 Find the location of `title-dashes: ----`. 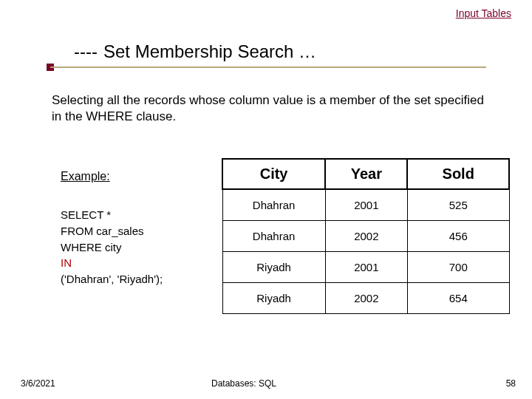

title-dashes: ---- is located at coordinates (86, 52).